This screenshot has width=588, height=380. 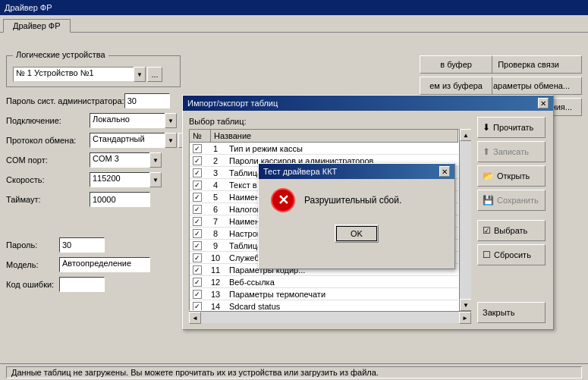 I want to click on from-buffer-btn: ем из буфера, so click(x=456, y=86).